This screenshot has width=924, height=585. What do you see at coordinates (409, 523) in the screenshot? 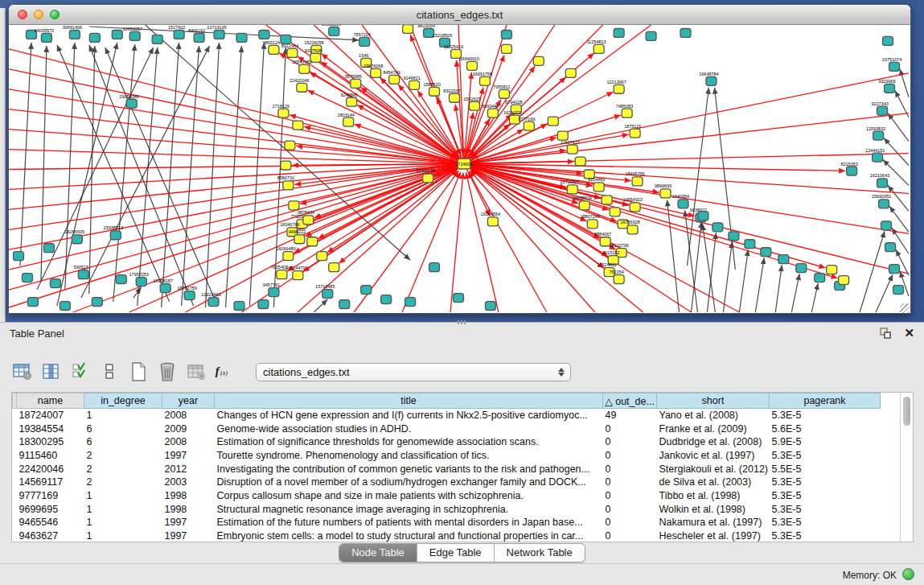
I see `cell-title: Estimation of the future numbers of pati…` at bounding box center [409, 523].